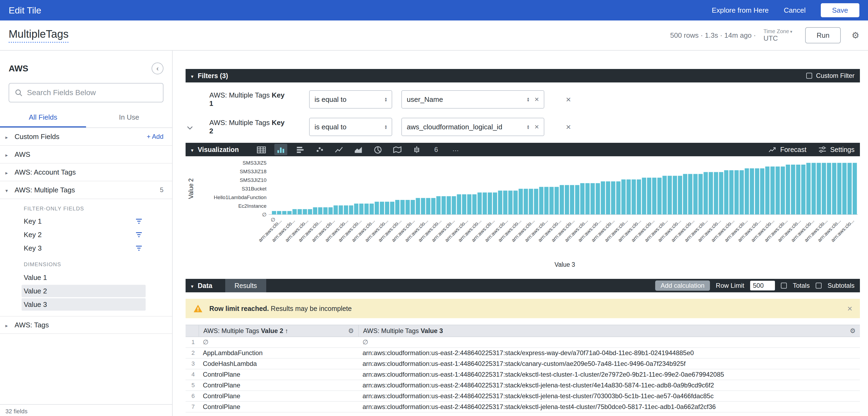  I want to click on map-chart-icon, so click(397, 149).